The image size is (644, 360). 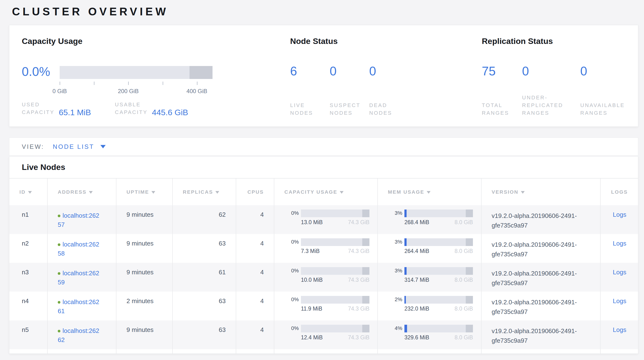 What do you see at coordinates (28, 277) in the screenshot?
I see `node-id-cell: n3` at bounding box center [28, 277].